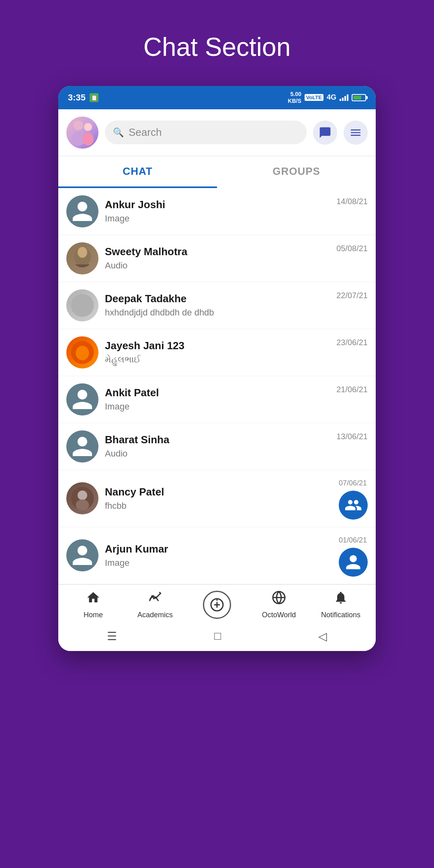 The height and width of the screenshot is (868, 434). I want to click on chat-item: Ankit Patel Image 21/06/21, so click(217, 399).